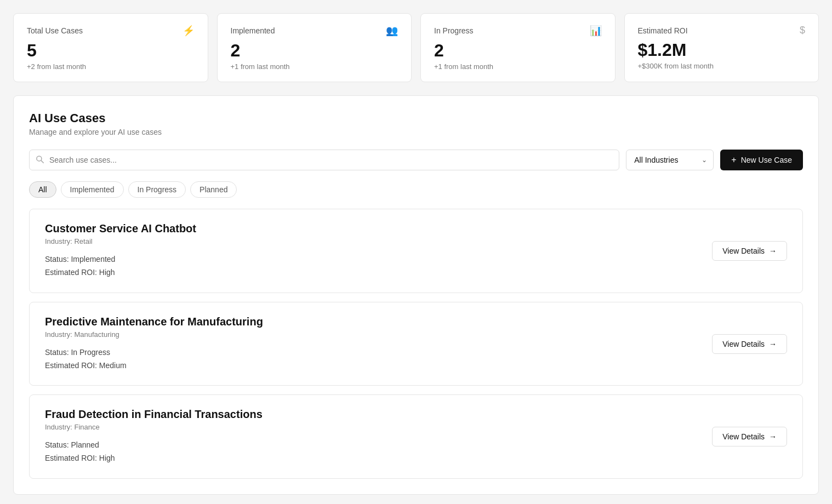 Image resolution: width=832 pixels, height=504 pixels. I want to click on stat-icon: 👥, so click(392, 31).